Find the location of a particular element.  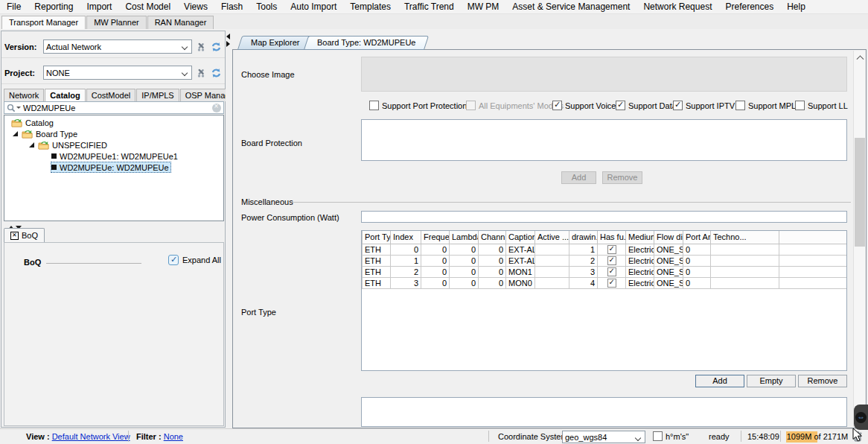

power-consumption-input is located at coordinates (604, 217).